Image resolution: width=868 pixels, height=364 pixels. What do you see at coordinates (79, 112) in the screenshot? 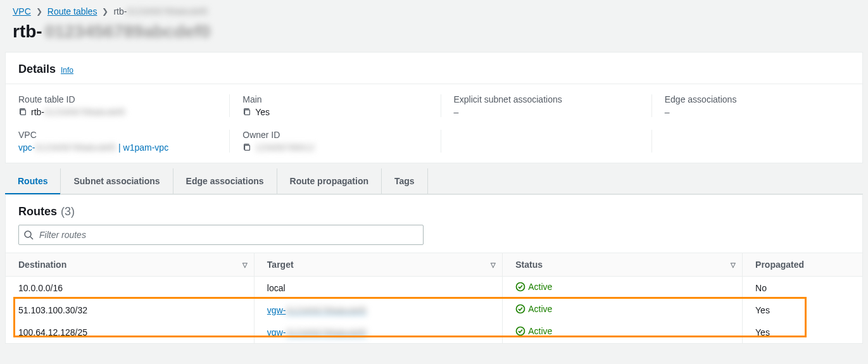
I see `value-route-table-id: rtb-0123456789abcdef0` at bounding box center [79, 112].